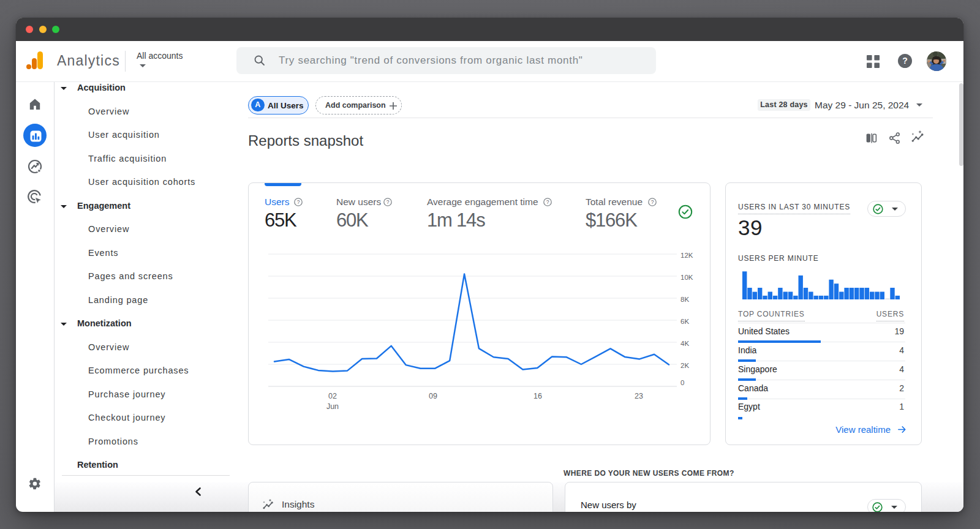 This screenshot has width=980, height=529. I want to click on svg-text: 6K, so click(685, 321).